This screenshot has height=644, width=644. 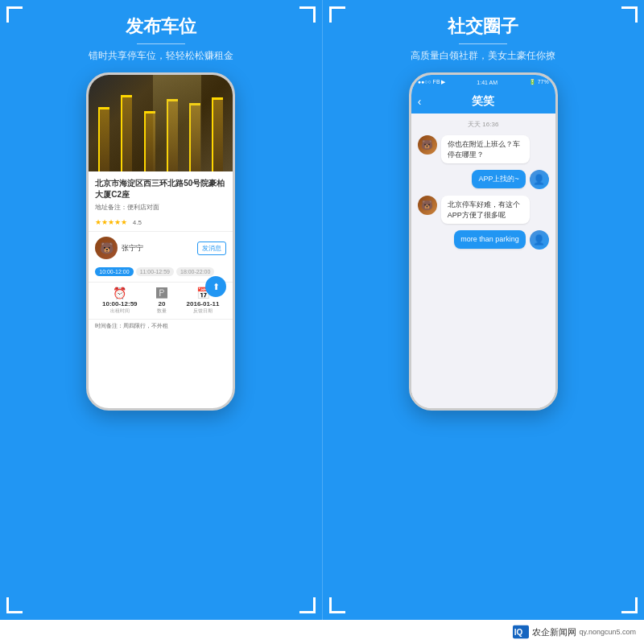 What do you see at coordinates (630, 14) in the screenshot?
I see `corner-tr-right` at bounding box center [630, 14].